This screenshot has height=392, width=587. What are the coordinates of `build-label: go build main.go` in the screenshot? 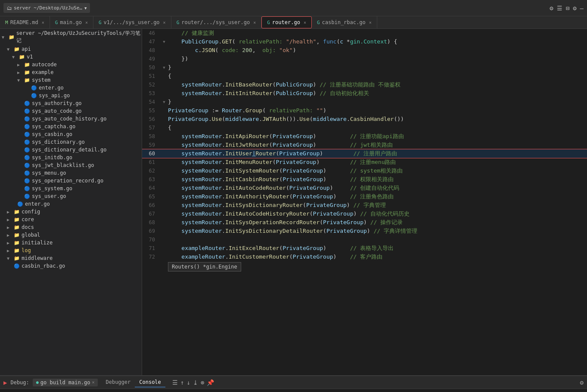 It's located at (65, 383).